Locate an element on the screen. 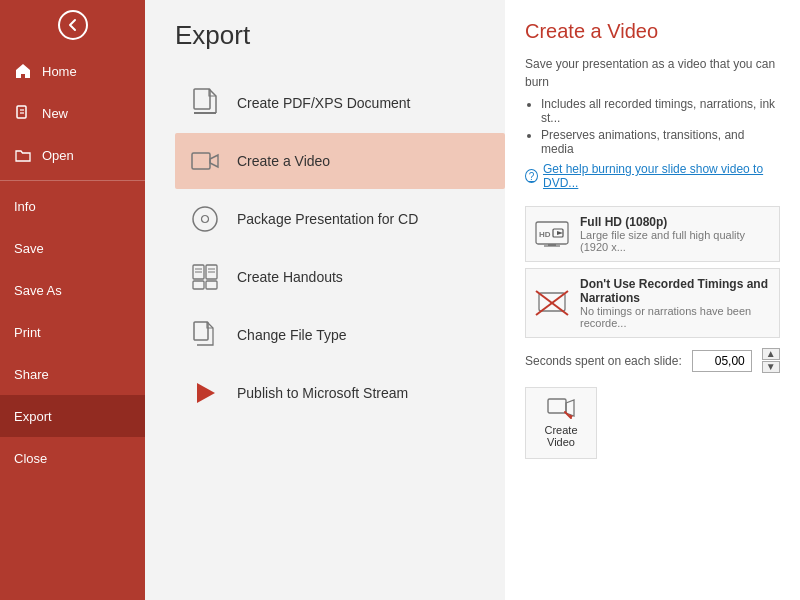 This screenshot has width=800, height=600. detail-bullet-1: Includes all recorded timings, narration… is located at coordinates (660, 111).